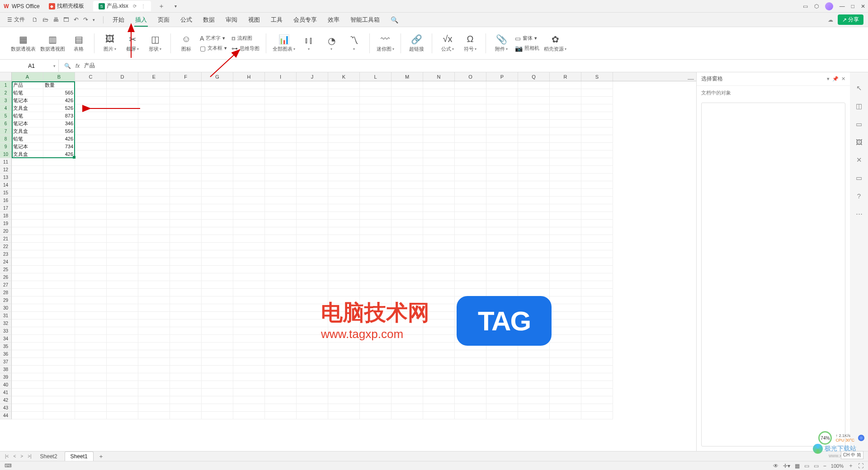 This screenshot has width=868, height=470. Describe the element at coordinates (6, 177) in the screenshot. I see `row-header: 13` at that location.